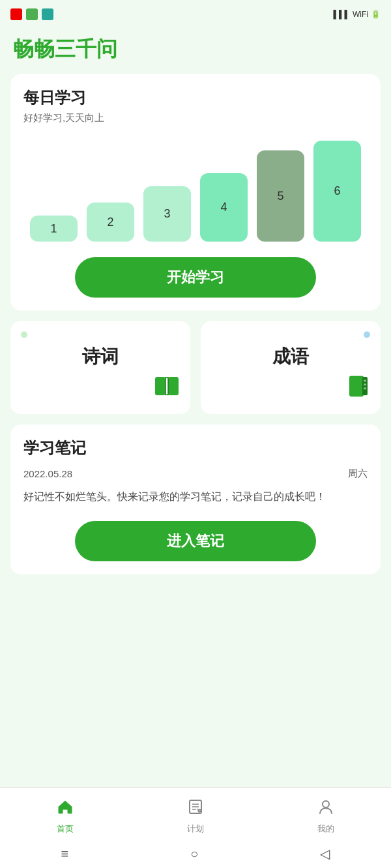  Describe the element at coordinates (195, 813) in the screenshot. I see `bottom-nav: 首页 计划 我的` at that location.